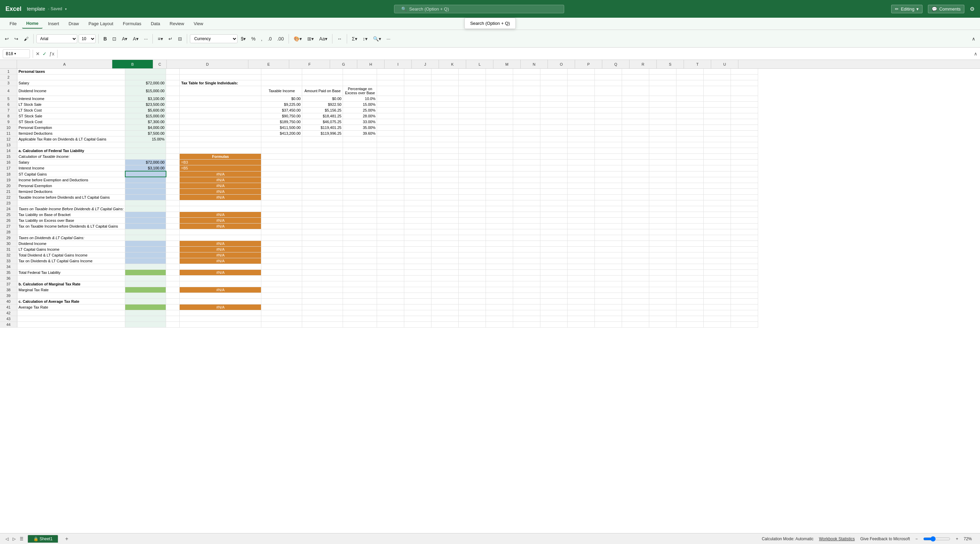 This screenshot has height=544, width=980. I want to click on cell-i11, so click(418, 134).